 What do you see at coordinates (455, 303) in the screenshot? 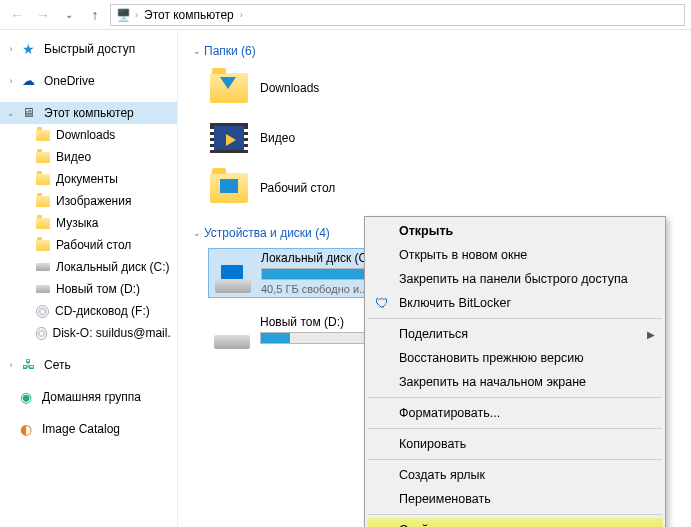
I see `ctx-label: Включить BitLocker` at bounding box center [455, 303].